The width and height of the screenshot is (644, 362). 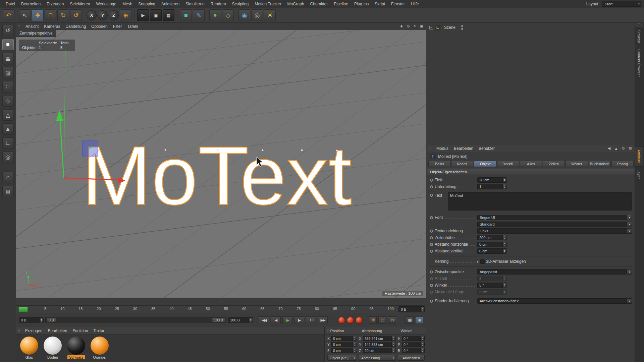 What do you see at coordinates (464, 148) in the screenshot?
I see `attribute-menu-item: Bearbeiten` at bounding box center [464, 148].